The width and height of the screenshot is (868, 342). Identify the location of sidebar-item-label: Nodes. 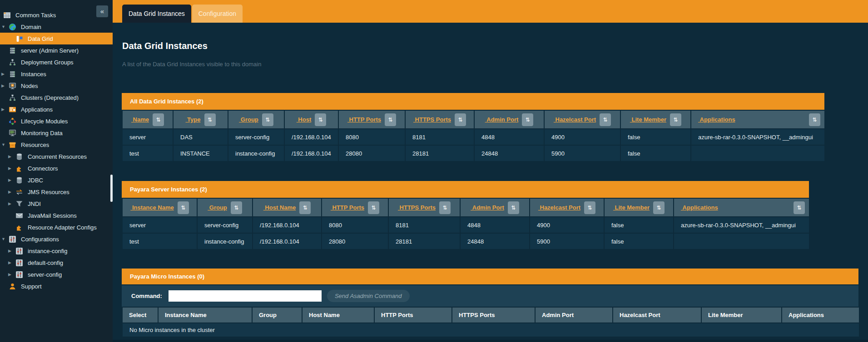
(30, 86).